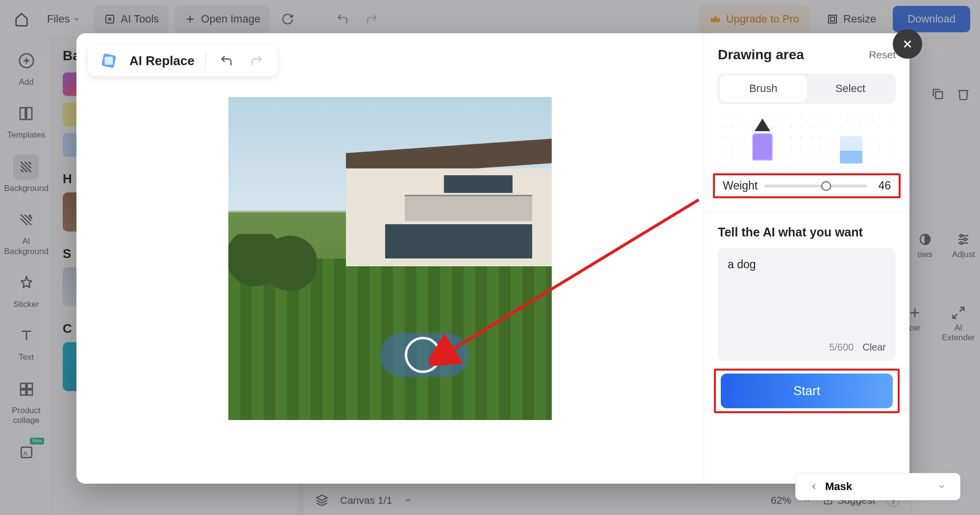  What do you see at coordinates (226, 61) in the screenshot?
I see `undo-icon` at bounding box center [226, 61].